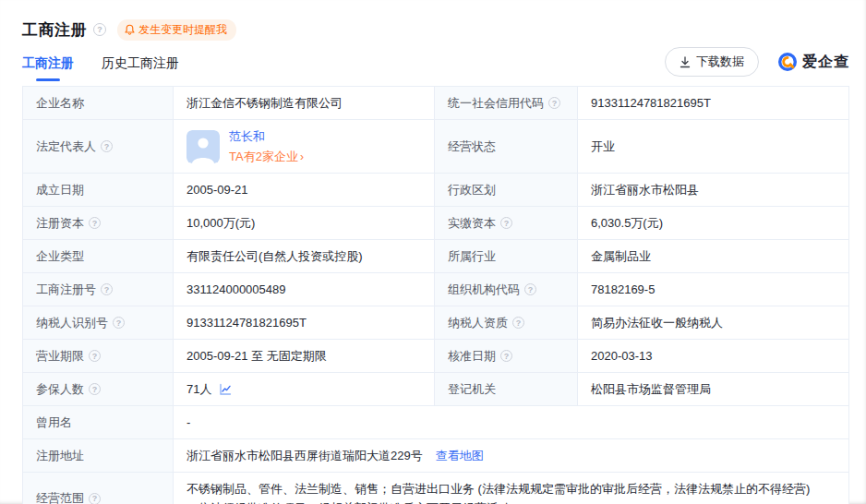  I want to click on field-value: -, so click(511, 423).